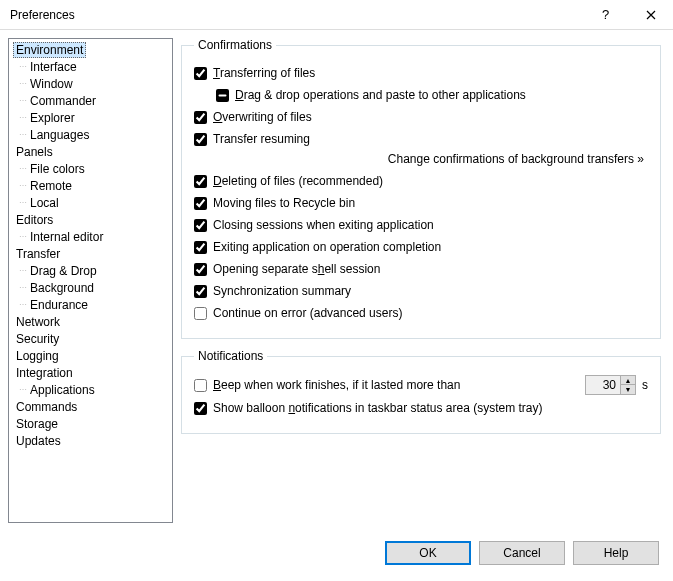  I want to click on tree-item-window: ⋯Window, so click(90, 84).